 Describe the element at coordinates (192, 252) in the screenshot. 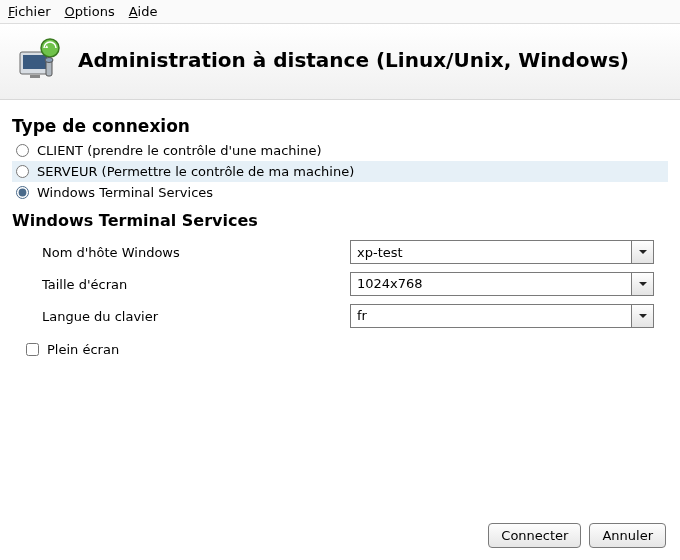

I see `hostname-label: Nom d'hôte Windows` at that location.